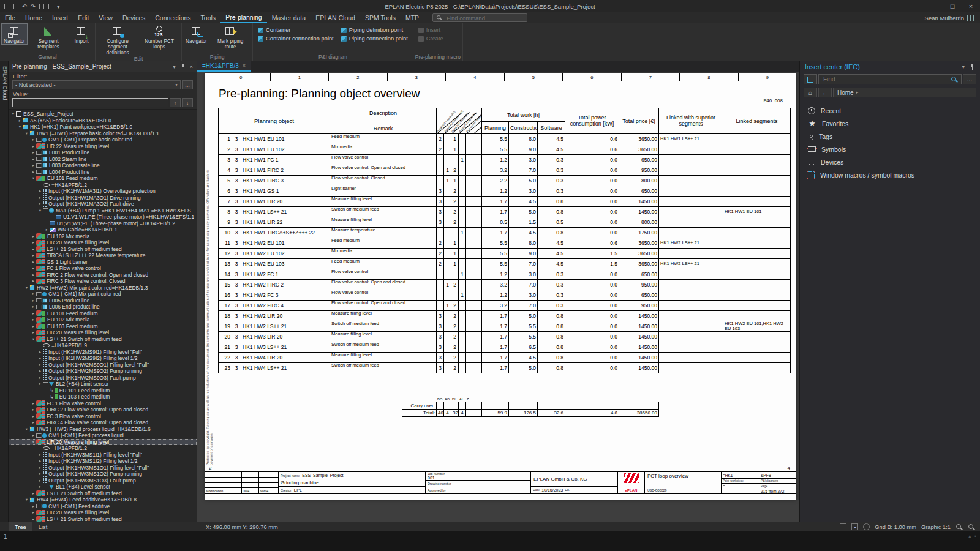 Image resolution: width=980 pixels, height=551 pixels. I want to click on preplanning-navigator-button: Navigator, so click(15, 34).